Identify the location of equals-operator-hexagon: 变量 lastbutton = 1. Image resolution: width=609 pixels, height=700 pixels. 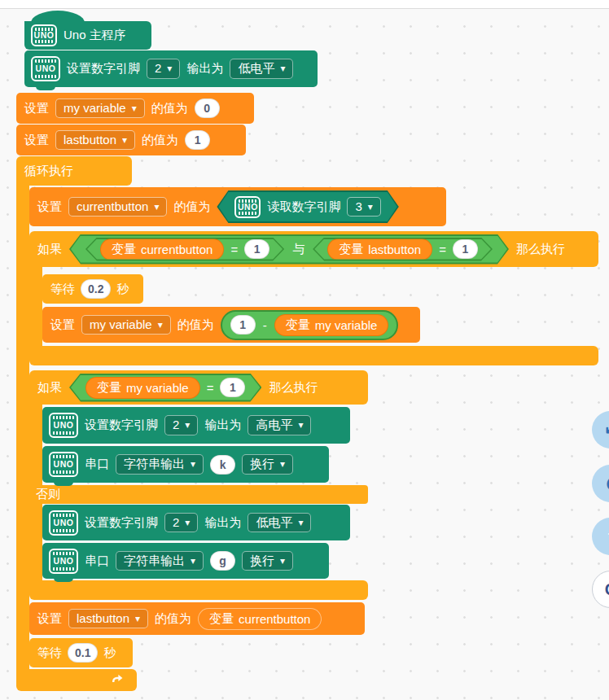
(402, 249).